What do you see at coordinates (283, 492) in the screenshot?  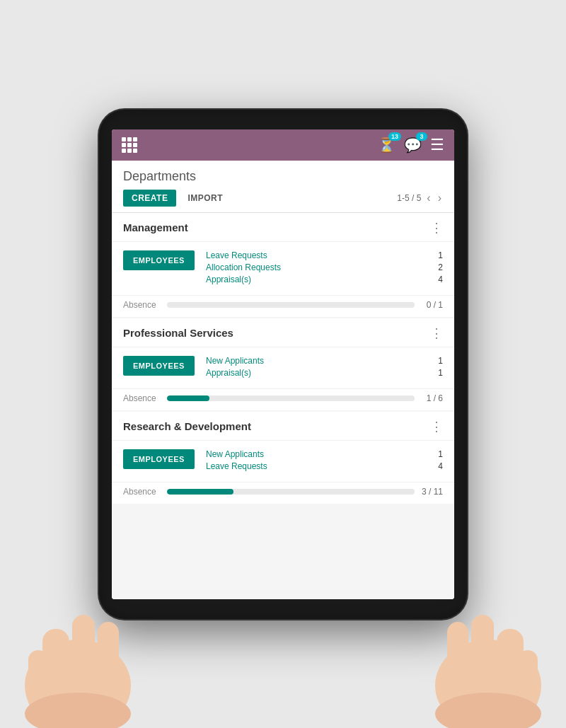 I see `dept-card-footer: Absence3 / 11` at bounding box center [283, 492].